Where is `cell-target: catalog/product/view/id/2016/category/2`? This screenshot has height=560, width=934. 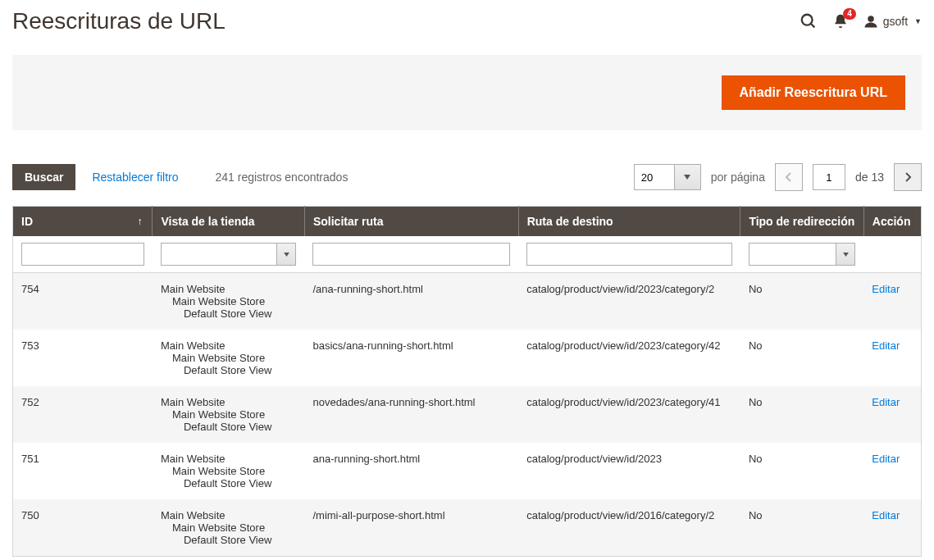
cell-target: catalog/product/view/id/2016/category/2 is located at coordinates (630, 528).